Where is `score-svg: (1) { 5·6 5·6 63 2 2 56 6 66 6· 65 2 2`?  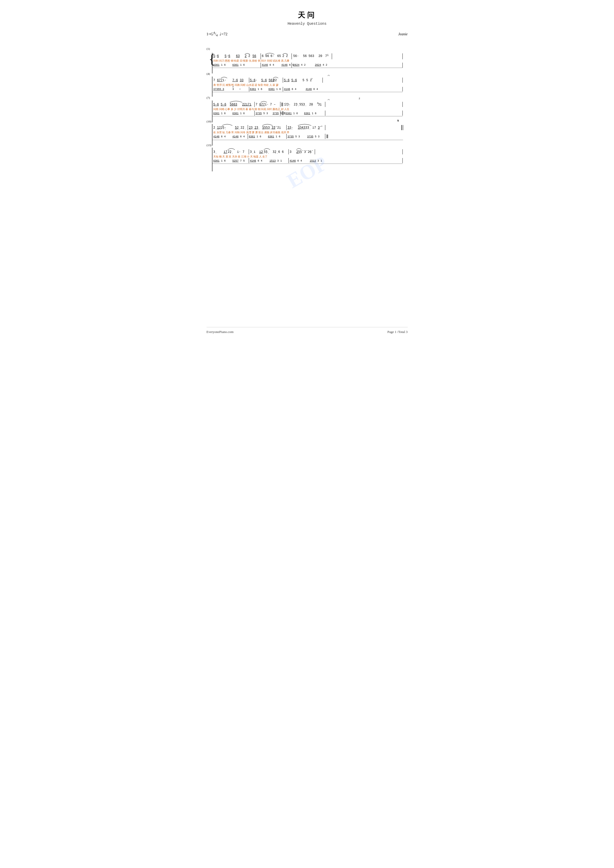
score-svg: (1) { 5·6 5·6 63 2 2 56 6 66 6· 65 2 2 is located at coordinates (307, 180).